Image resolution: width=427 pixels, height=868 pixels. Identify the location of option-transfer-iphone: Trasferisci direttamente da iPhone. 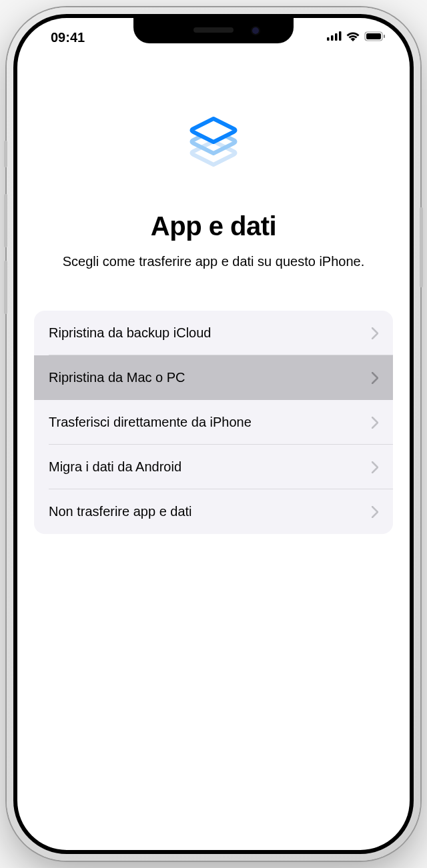
(214, 423).